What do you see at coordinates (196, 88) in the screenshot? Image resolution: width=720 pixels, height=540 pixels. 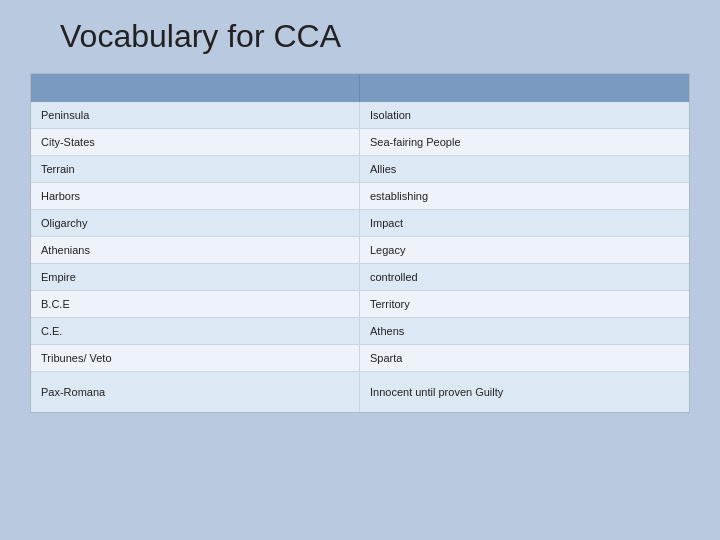 I see `header-col1` at bounding box center [196, 88].